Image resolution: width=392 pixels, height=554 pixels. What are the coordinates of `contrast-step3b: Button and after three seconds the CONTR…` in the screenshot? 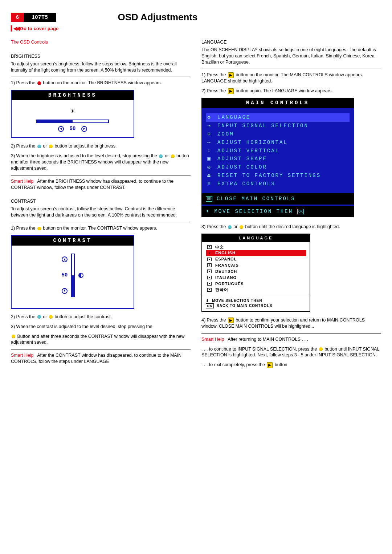 It's located at (101, 340).